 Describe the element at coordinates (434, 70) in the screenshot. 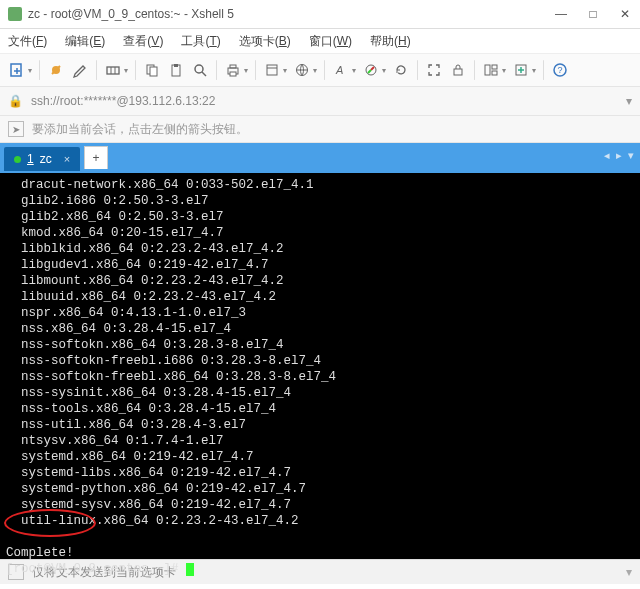

I see `fullscreen-button` at that location.